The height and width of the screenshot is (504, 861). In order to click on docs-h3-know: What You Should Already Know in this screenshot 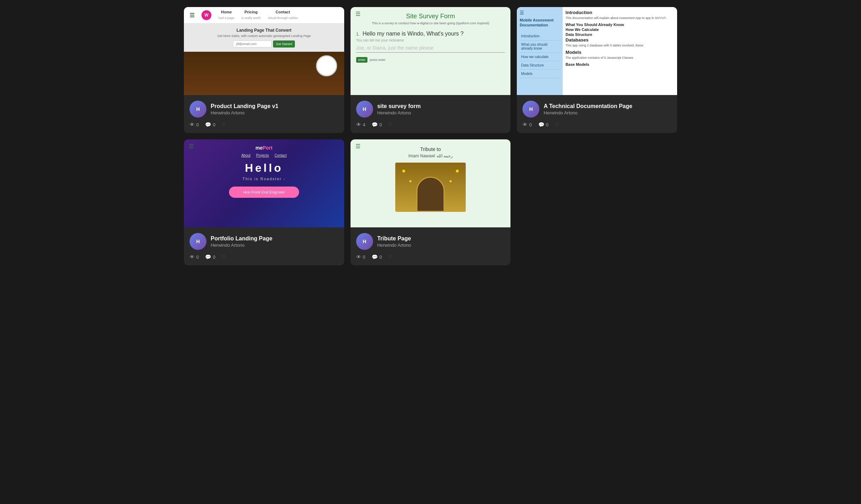, I will do `click(620, 25)`.